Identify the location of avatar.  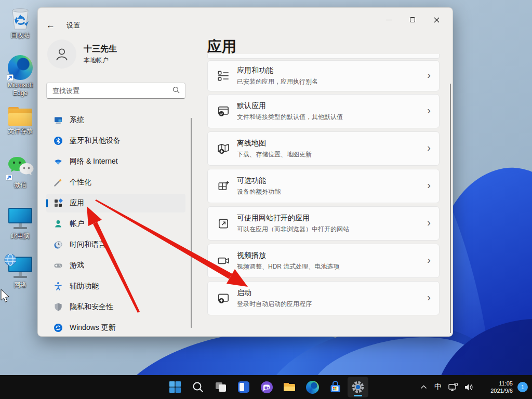
(62, 54).